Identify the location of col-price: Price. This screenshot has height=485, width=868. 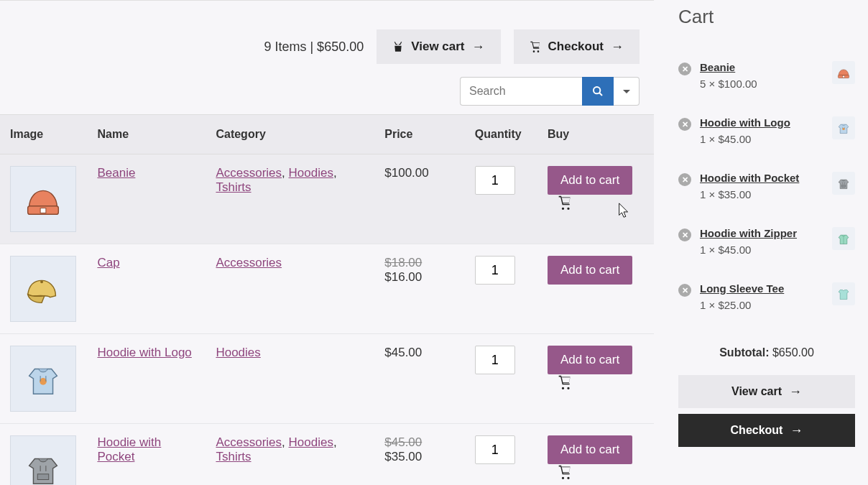
(420, 135).